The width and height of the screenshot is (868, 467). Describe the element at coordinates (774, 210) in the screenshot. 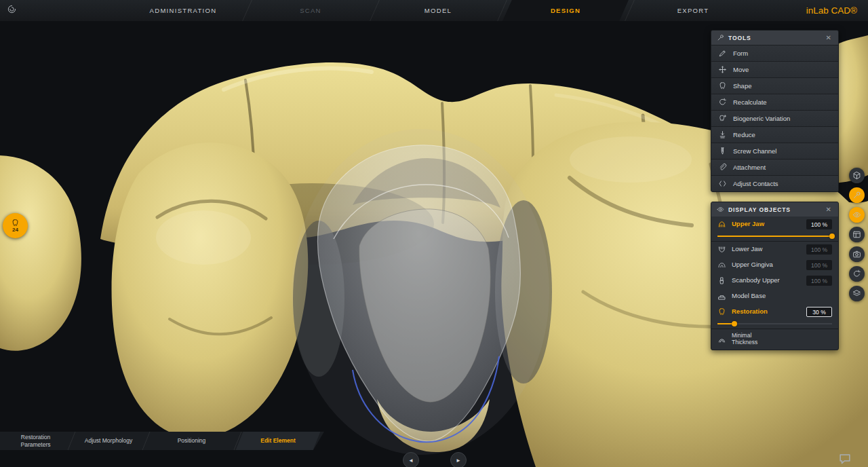

I see `display-objects-title: DISPLAY OBJECTS` at that location.